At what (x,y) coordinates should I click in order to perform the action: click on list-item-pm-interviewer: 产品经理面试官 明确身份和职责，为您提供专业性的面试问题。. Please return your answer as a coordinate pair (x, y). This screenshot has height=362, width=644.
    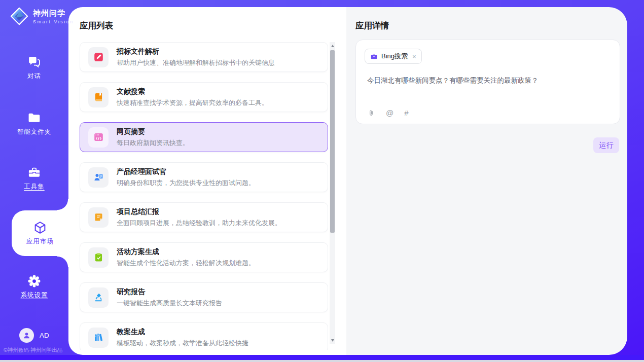
    Looking at the image, I should click on (204, 177).